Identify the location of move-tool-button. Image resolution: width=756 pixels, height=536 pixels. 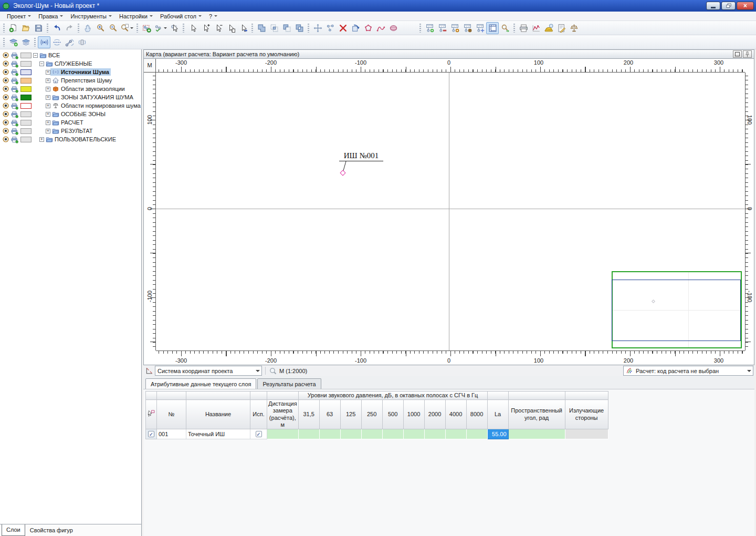
(318, 28).